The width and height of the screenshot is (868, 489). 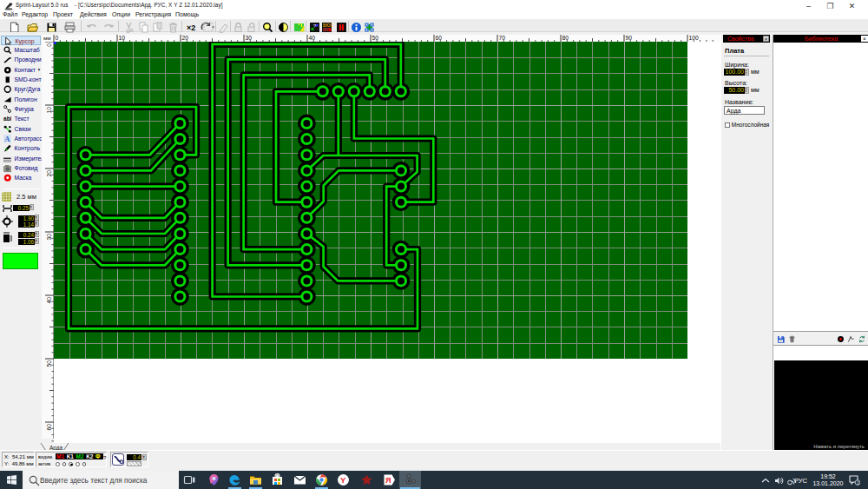 What do you see at coordinates (629, 38) in the screenshot?
I see `svg-text: 90` at bounding box center [629, 38].